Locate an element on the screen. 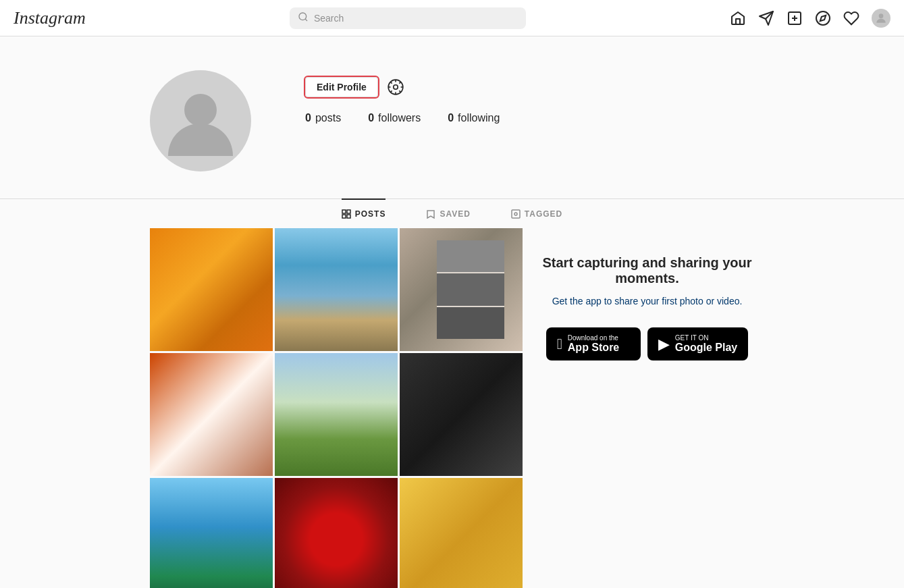 The width and height of the screenshot is (904, 588). activity-icon is located at coordinates (851, 18).